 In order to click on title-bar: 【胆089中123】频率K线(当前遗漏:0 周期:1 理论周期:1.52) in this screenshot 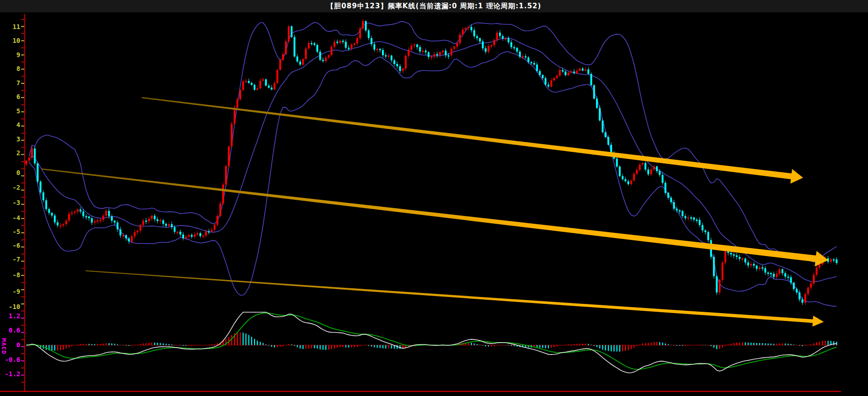, I will do `click(434, 6)`.